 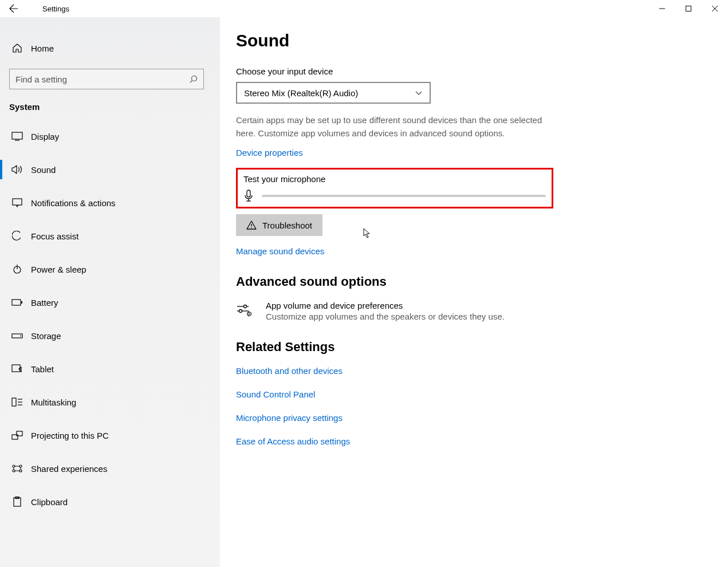 I want to click on input-help-text: Certain apps may be set up to use differ…, so click(x=391, y=127).